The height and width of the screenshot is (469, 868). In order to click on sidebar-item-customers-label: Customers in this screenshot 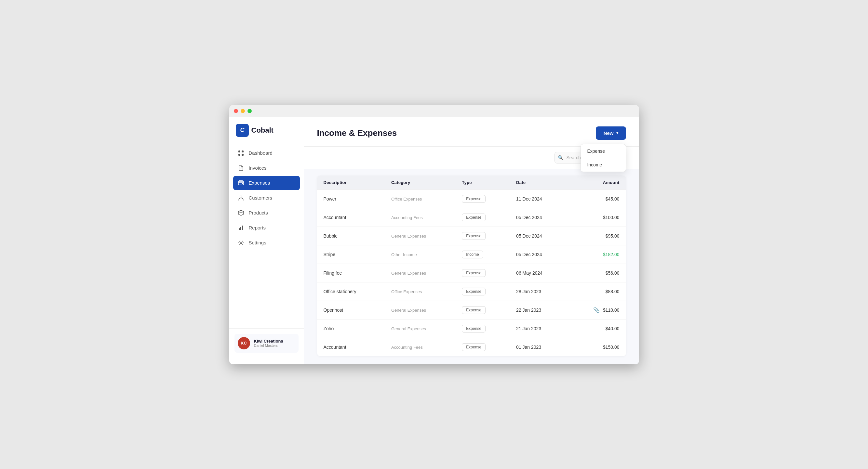, I will do `click(261, 198)`.